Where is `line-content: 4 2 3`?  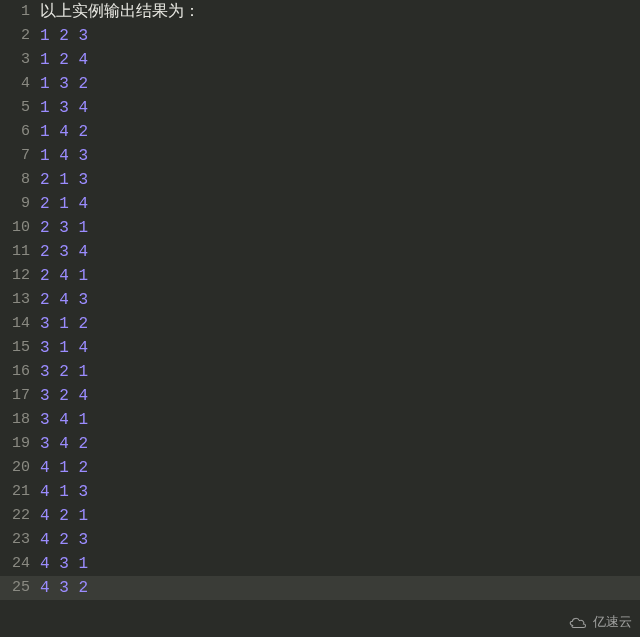
line-content: 4 2 3 is located at coordinates (340, 540).